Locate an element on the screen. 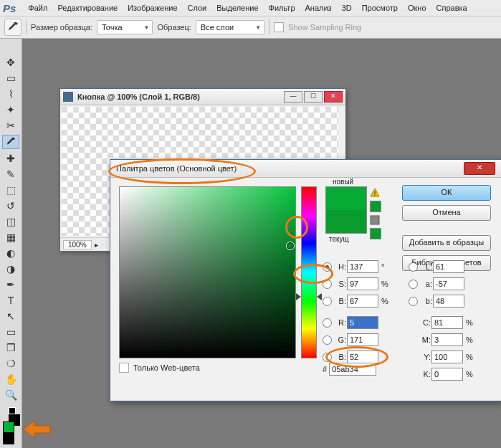  ok-button: ОК is located at coordinates (447, 193).